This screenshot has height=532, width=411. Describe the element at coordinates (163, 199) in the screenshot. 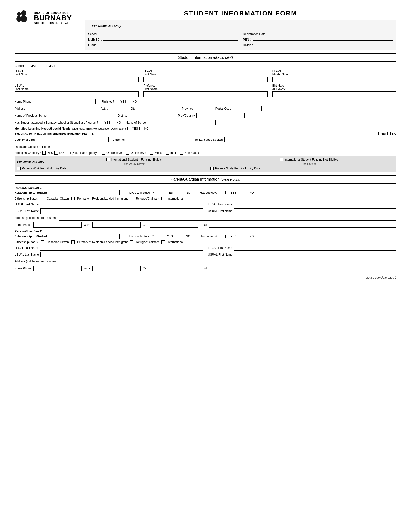

I see `guardian1-intl-checkbox` at that location.